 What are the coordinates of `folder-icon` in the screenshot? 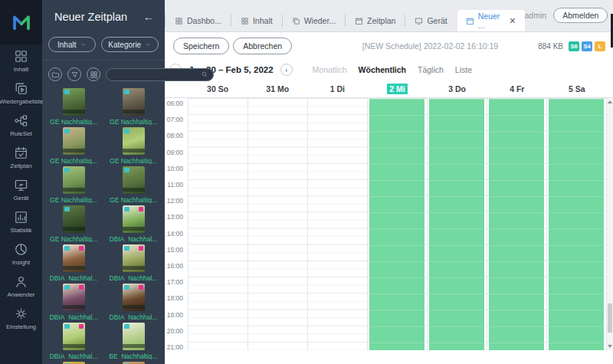 It's located at (55, 75).